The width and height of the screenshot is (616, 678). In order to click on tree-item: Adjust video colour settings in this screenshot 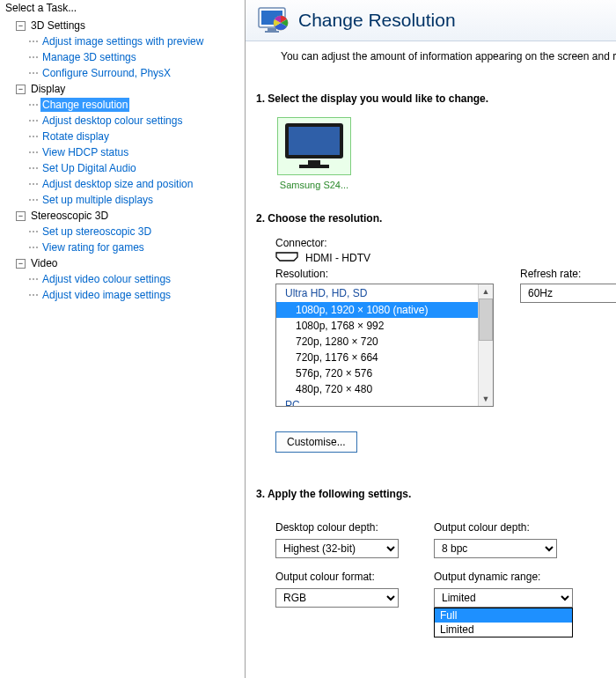, I will do `click(106, 279)`.